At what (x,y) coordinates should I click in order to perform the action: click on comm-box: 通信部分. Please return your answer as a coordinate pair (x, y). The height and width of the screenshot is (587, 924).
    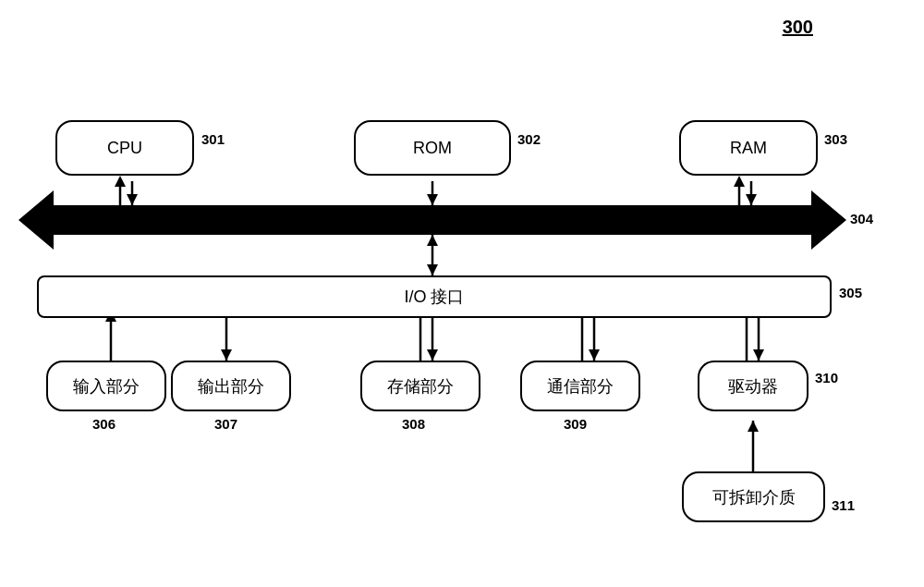
    Looking at the image, I should click on (580, 386).